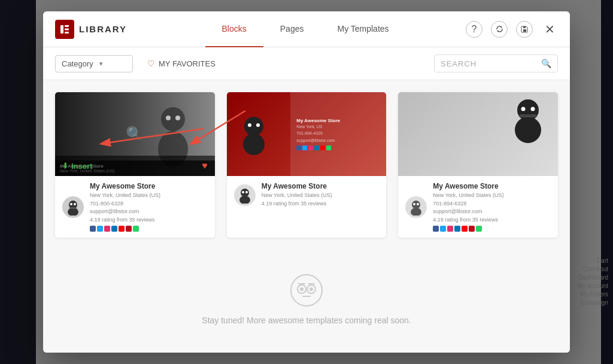 The width and height of the screenshot is (613, 364). I want to click on card-2-text: My Awesome Store New York, United States…, so click(321, 195).